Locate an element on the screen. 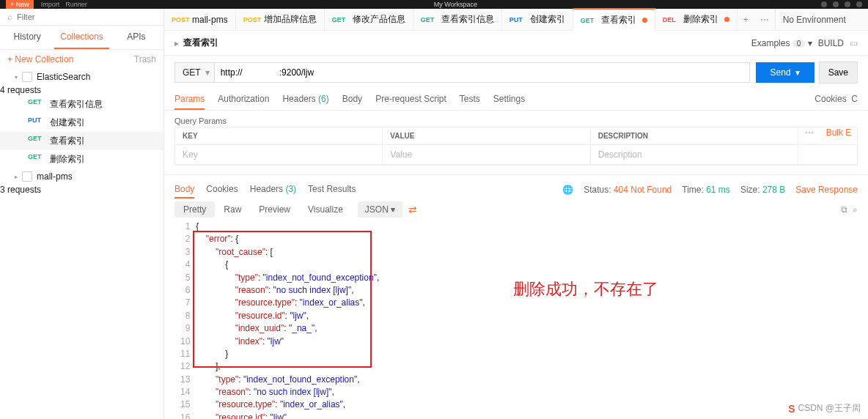  tab-label: 查看索引 is located at coordinates (619, 21).